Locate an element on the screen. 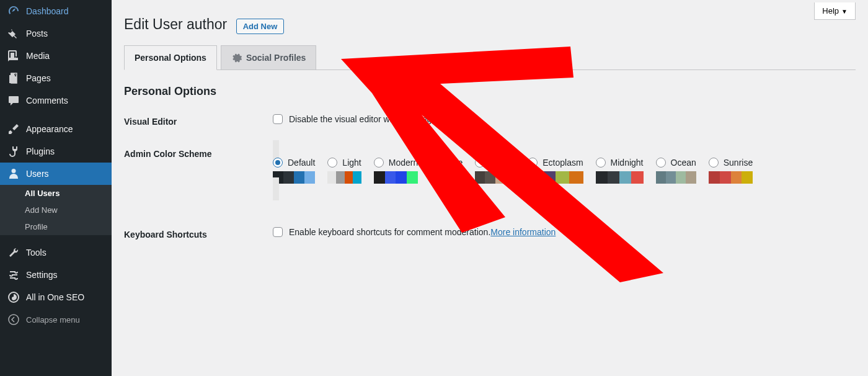 The image size is (868, 376). scheme-name: Ocean is located at coordinates (683, 163).